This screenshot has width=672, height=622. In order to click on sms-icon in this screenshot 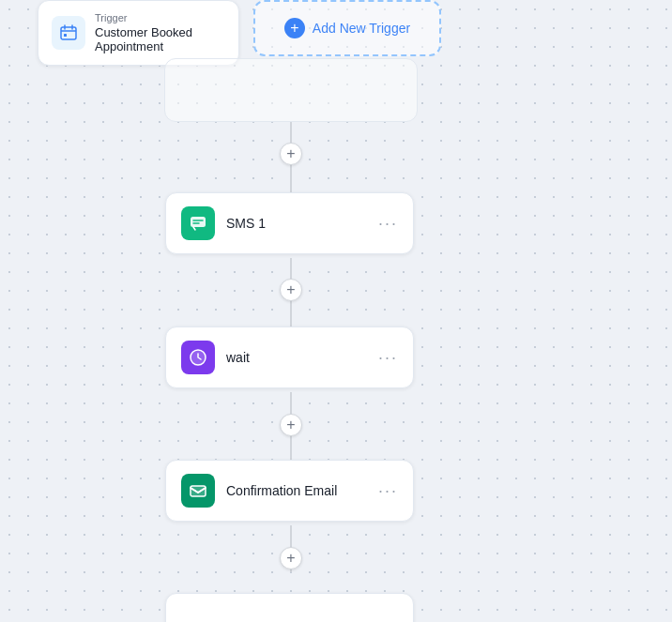, I will do `click(198, 223)`.